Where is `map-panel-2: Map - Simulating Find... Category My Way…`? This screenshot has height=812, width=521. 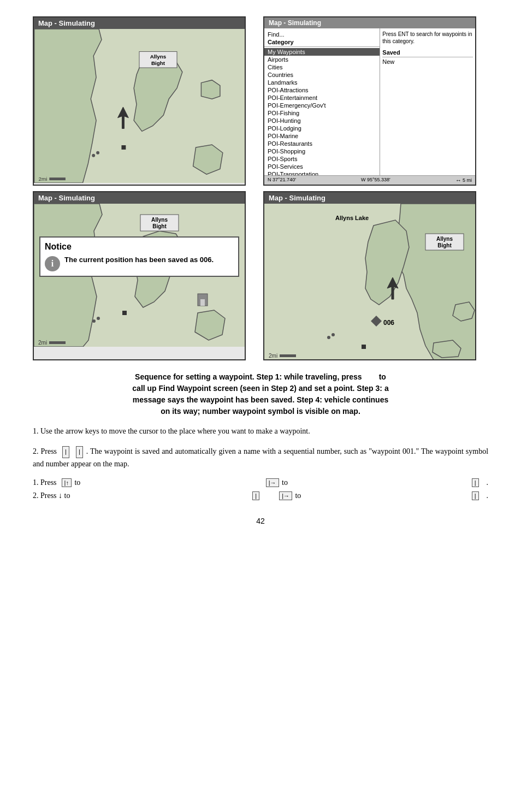
map-panel-2: Map - Simulating Find... Category My Way… is located at coordinates (370, 101).